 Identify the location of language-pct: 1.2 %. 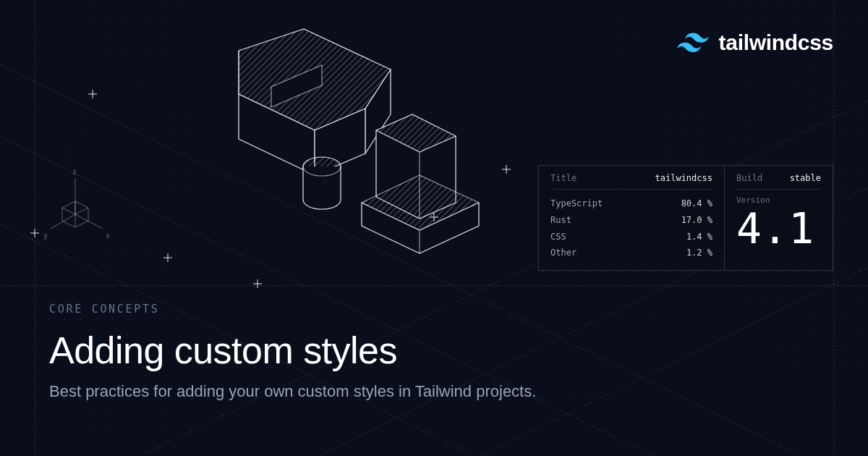
(699, 253).